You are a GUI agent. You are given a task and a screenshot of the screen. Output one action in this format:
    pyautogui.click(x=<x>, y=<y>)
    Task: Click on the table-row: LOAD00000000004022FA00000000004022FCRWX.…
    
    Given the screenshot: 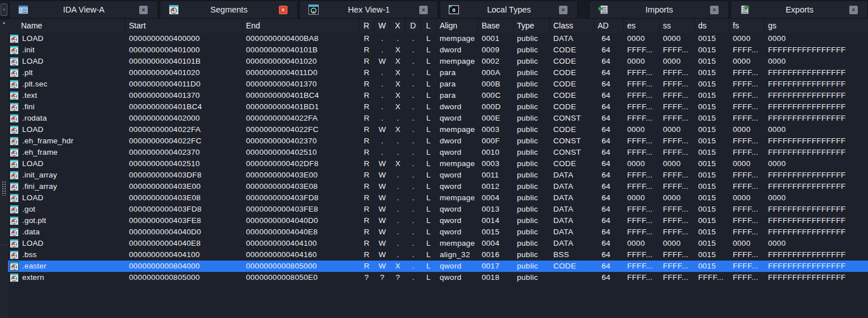 What is the action you would take?
    pyautogui.click(x=438, y=130)
    